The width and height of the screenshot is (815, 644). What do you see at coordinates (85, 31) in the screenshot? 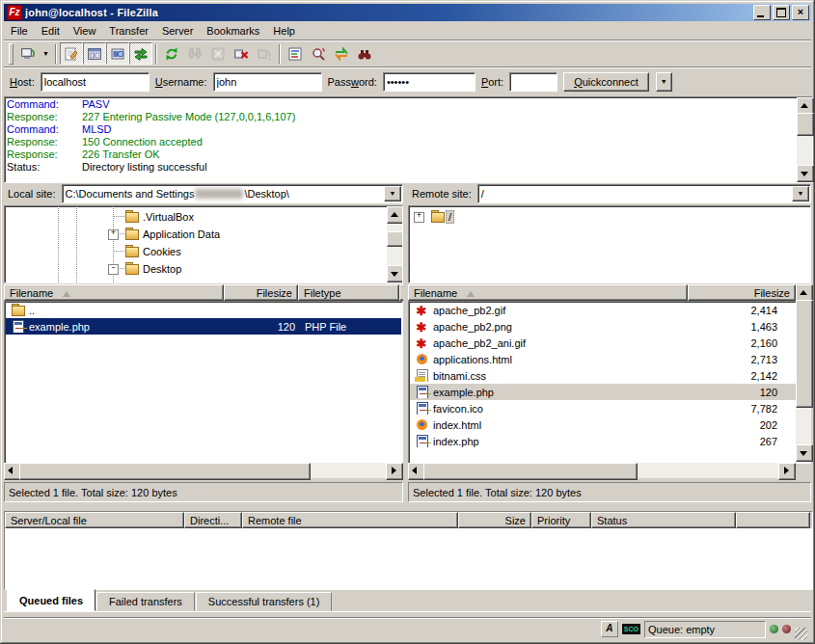
I see `menu-view: View` at bounding box center [85, 31].